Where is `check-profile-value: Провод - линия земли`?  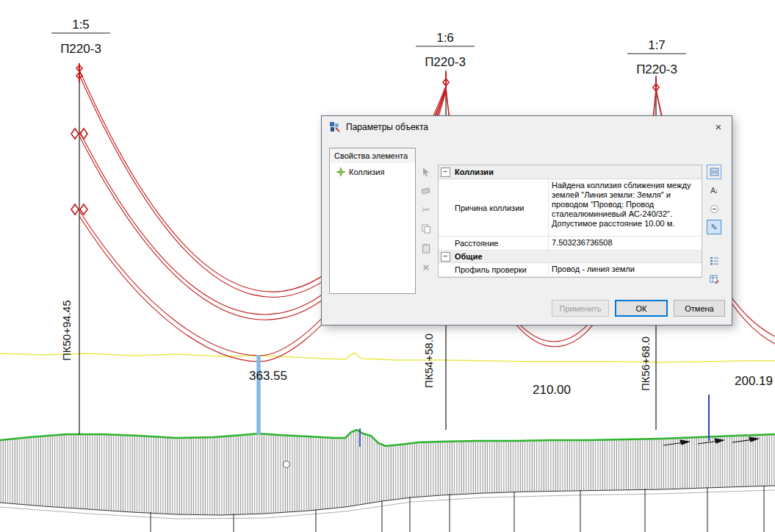 check-profile-value: Провод - линия земли is located at coordinates (625, 270).